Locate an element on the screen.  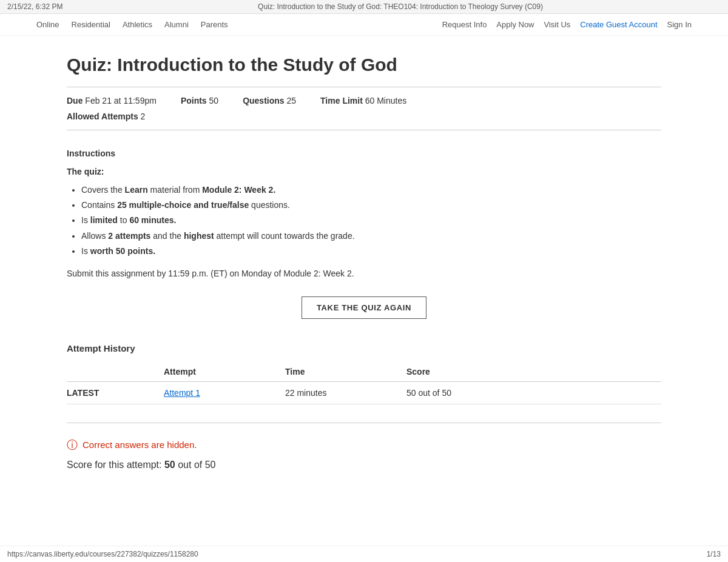
score-suffix: out of 50 is located at coordinates (197, 464).